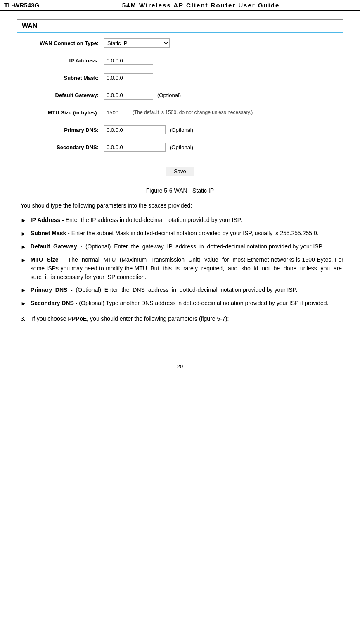 Image resolution: width=360 pixels, height=644 pixels. What do you see at coordinates (169, 95) in the screenshot?
I see `default-gateway-optional: (Optional)` at bounding box center [169, 95].